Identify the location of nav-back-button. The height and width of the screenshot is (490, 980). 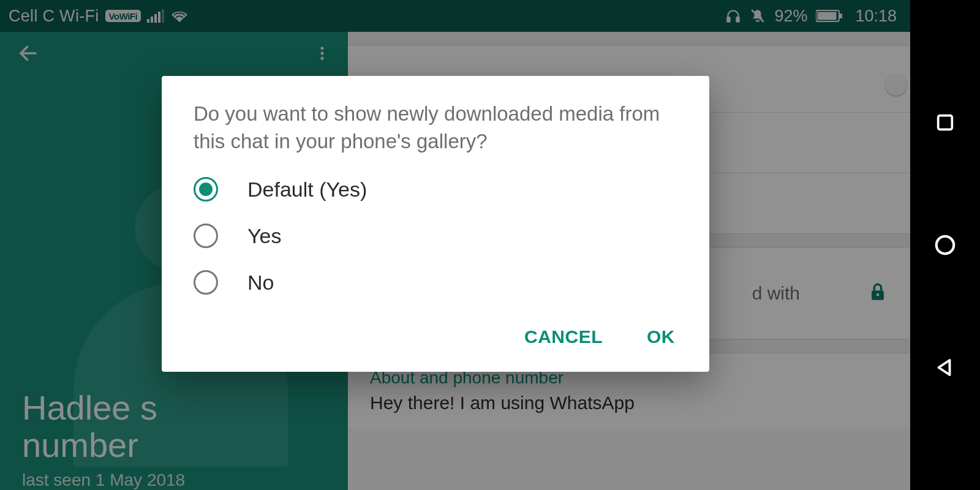
(945, 368).